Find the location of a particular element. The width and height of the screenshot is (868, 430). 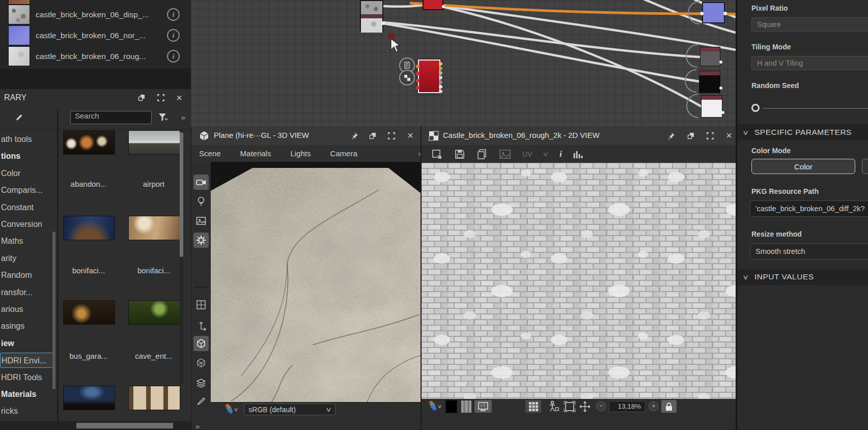

graph-node-black is located at coordinates (710, 82).